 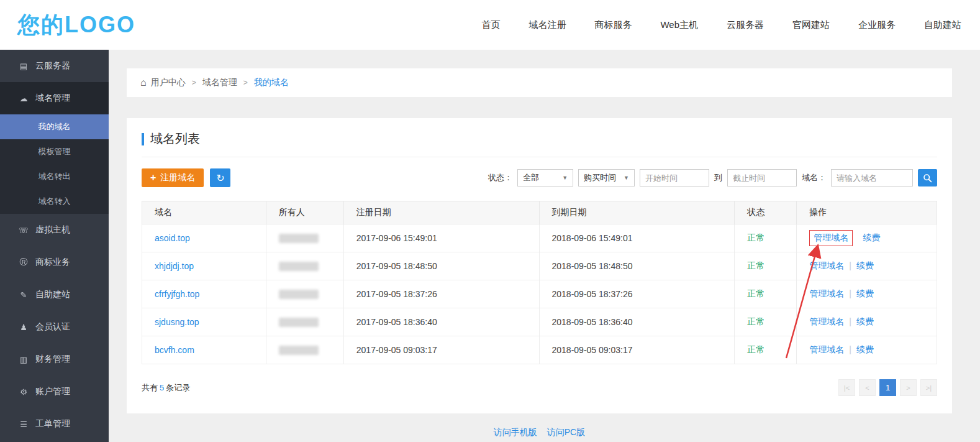 What do you see at coordinates (637, 239) in the screenshot?
I see `expire-date: 2018-09-06 15:49:01` at bounding box center [637, 239].